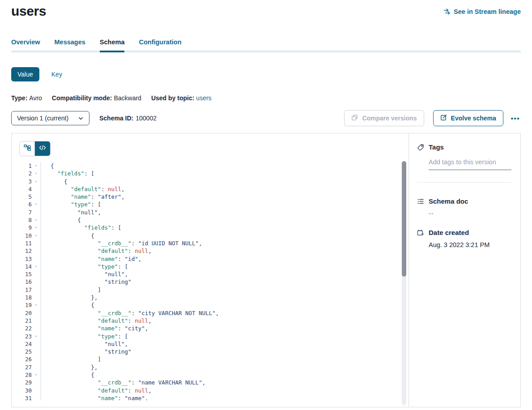 The image size is (532, 410). Describe the element at coordinates (354, 118) in the screenshot. I see `compare-icon` at that location.